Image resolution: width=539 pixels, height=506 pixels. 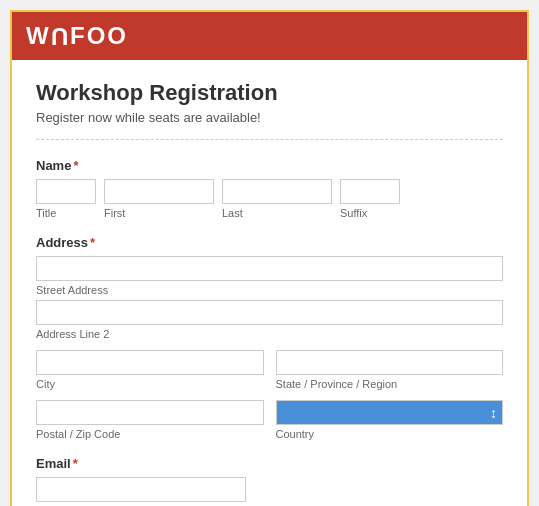 What do you see at coordinates (270, 334) in the screenshot?
I see `address2-sublabel: Address Line 2` at bounding box center [270, 334].